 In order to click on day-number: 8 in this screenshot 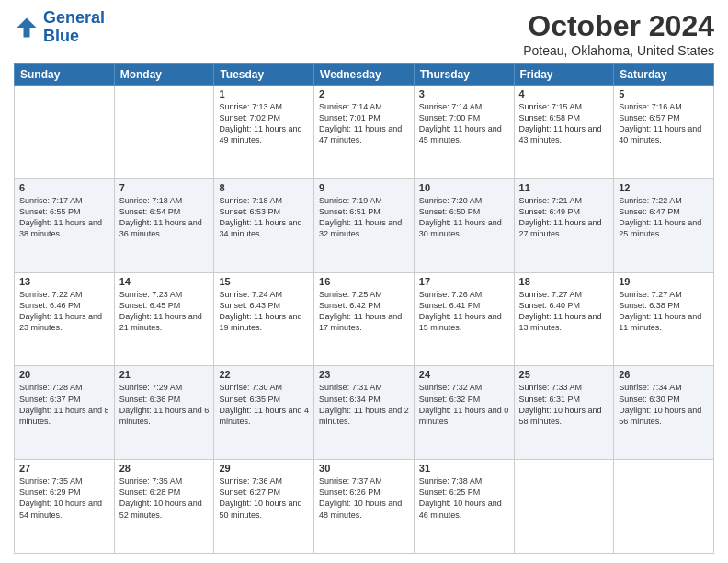, I will do `click(264, 188)`.